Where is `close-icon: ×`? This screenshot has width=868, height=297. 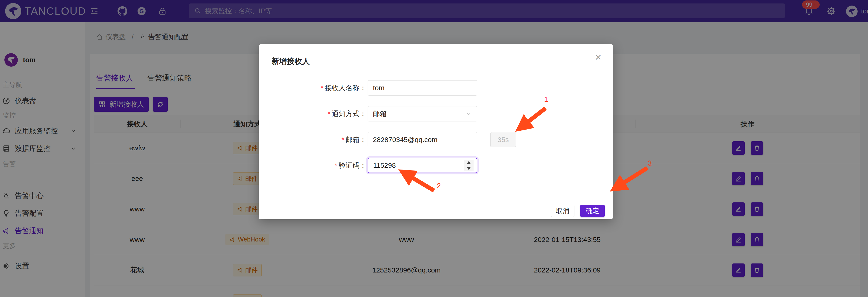 close-icon: × is located at coordinates (598, 57).